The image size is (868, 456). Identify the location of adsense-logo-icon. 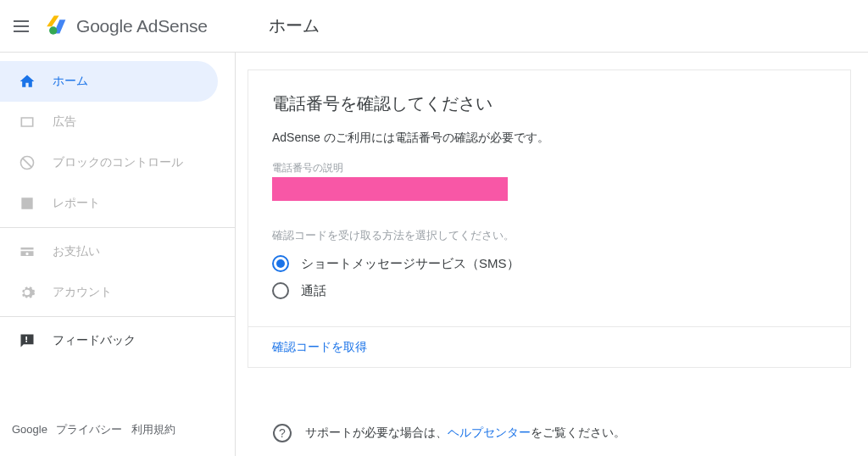
(58, 26).